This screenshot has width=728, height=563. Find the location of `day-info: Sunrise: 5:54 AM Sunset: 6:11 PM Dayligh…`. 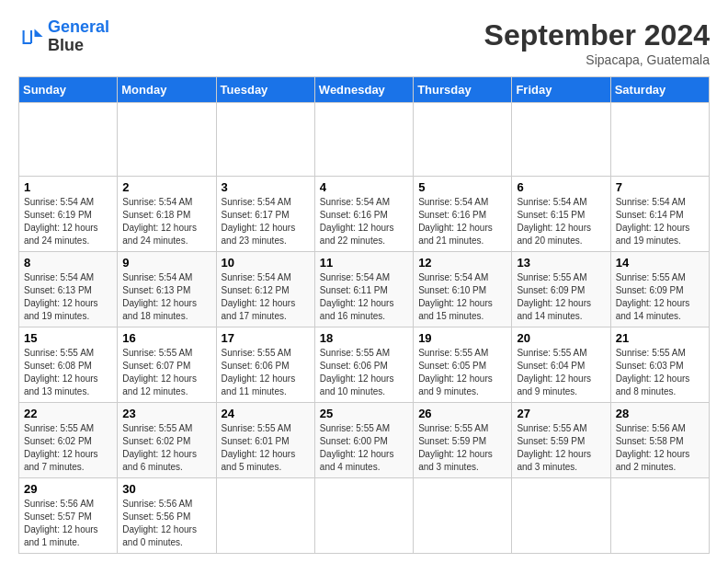

day-info: Sunrise: 5:54 AM Sunset: 6:11 PM Dayligh… is located at coordinates (364, 297).